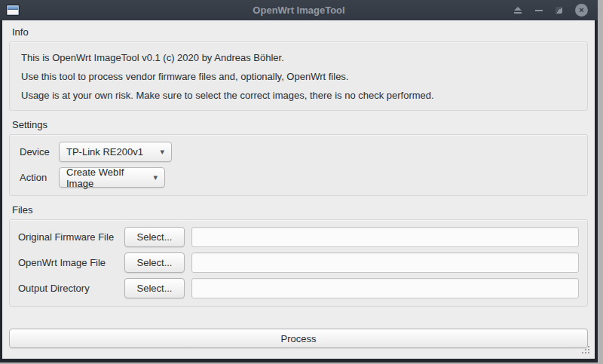 This screenshot has height=364, width=603. I want to click on settings-section-label: Settings, so click(300, 125).